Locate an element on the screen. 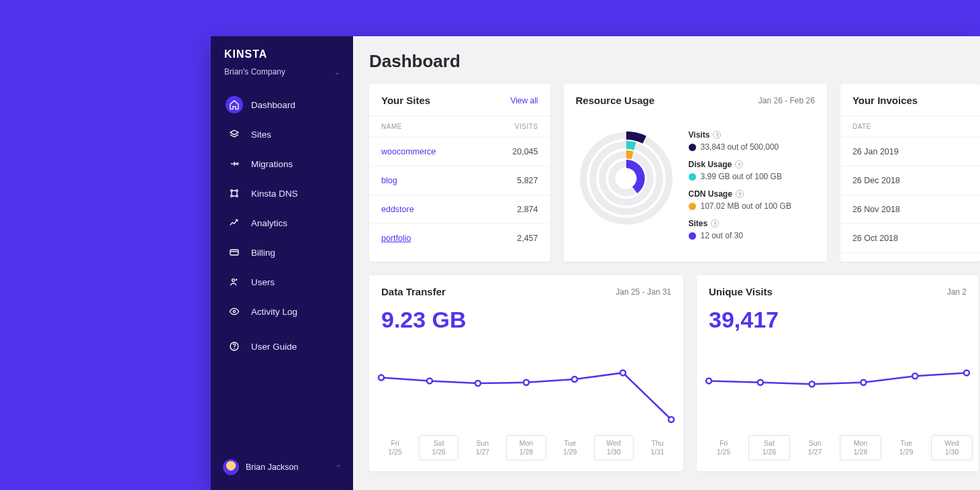 Image resolution: width=980 pixels, height=490 pixels. sidebar-nav: Dashboard Sites Migrations Kinsta DNS is located at coordinates (282, 226).